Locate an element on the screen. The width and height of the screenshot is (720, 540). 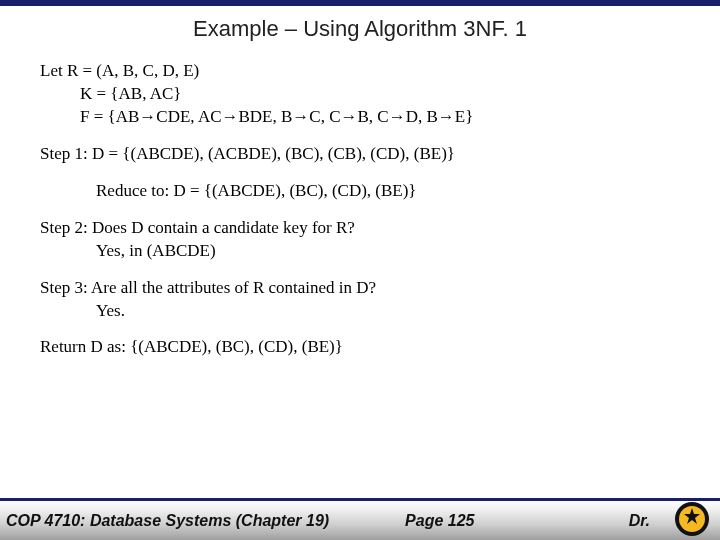
text-f: F = {AB→CDE, AC→BDE, B→C, C→B, C→D, B→E} is located at coordinates (256, 116).